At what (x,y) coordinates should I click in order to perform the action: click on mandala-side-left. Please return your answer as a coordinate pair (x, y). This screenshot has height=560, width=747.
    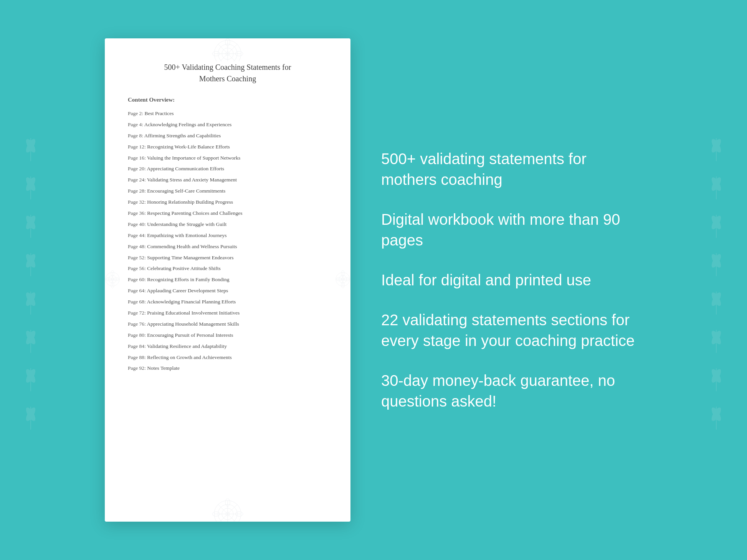
    Looking at the image, I should click on (112, 280).